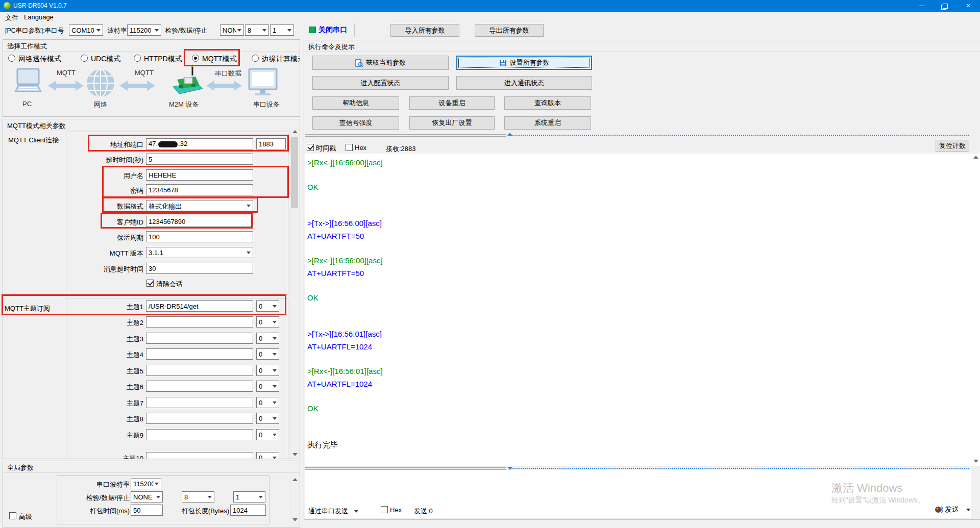 The width and height of the screenshot is (980, 528). What do you see at coordinates (249, 497) in the screenshot?
I see `g-stopbits-select: 1` at bounding box center [249, 497].